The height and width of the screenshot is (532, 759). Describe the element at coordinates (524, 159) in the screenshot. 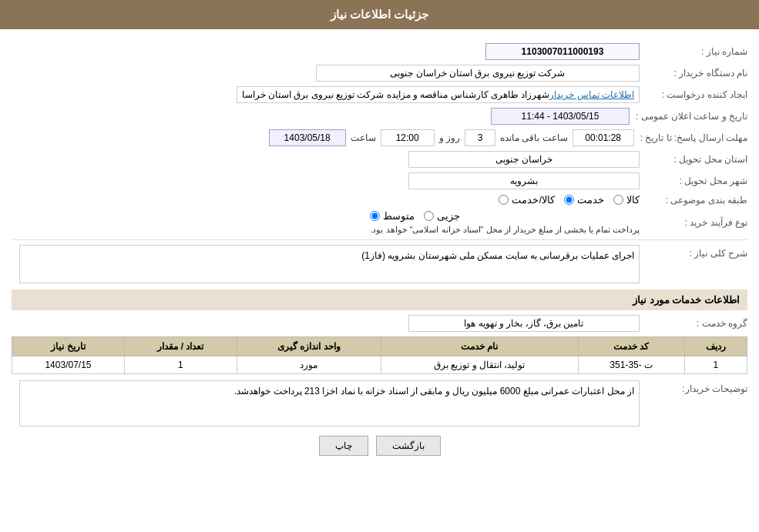

I see `province-value: خراسان جنوبی` at that location.